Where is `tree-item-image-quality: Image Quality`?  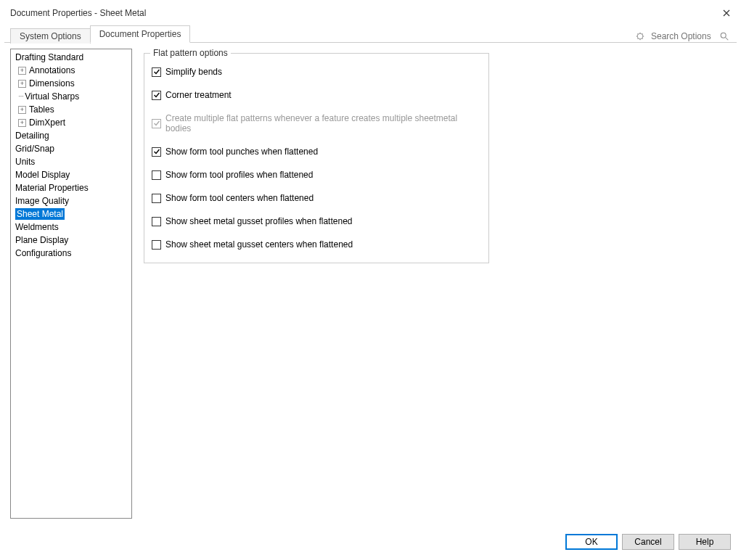
tree-item-image-quality: Image Quality is located at coordinates (71, 201).